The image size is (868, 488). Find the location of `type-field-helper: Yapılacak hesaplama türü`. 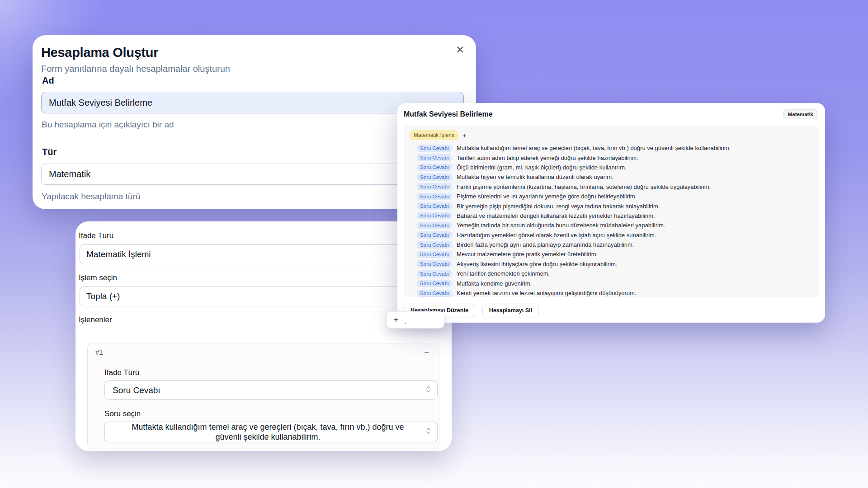

type-field-helper: Yapılacak hesaplama türü is located at coordinates (91, 197).